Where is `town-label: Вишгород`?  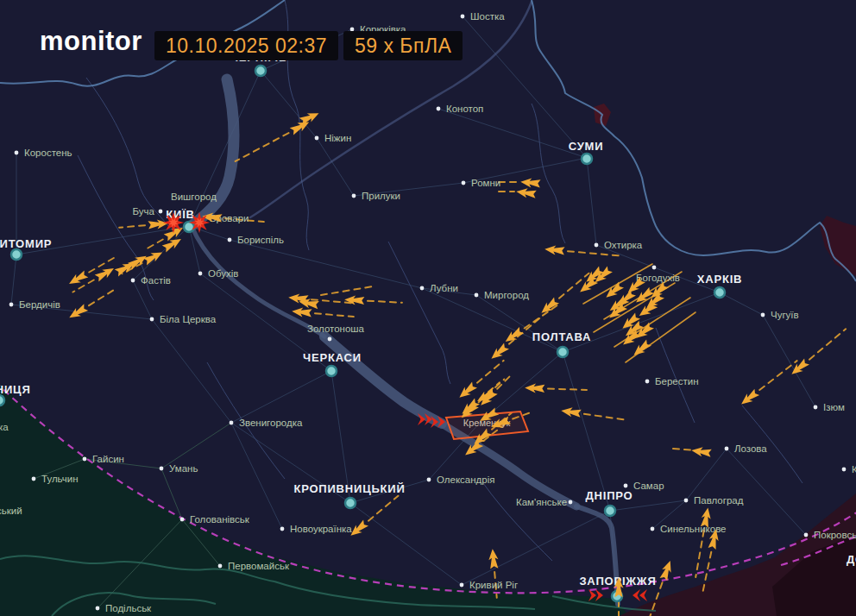 town-label: Вишгород is located at coordinates (193, 197).